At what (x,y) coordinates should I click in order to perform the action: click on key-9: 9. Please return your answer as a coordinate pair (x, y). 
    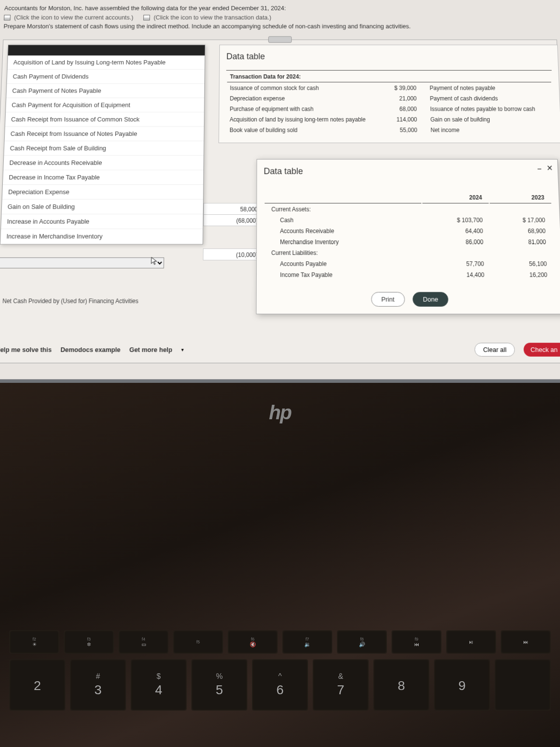
    Looking at the image, I should click on (462, 685).